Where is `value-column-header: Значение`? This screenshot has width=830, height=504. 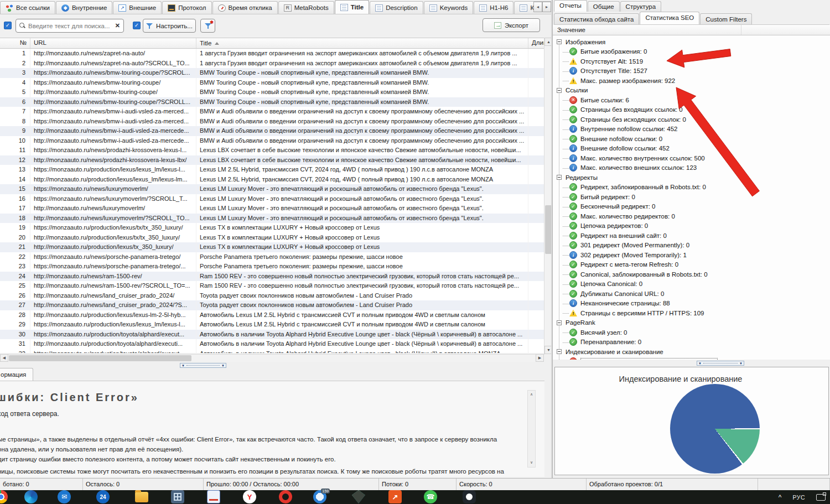
value-column-header: Значение is located at coordinates (692, 30).